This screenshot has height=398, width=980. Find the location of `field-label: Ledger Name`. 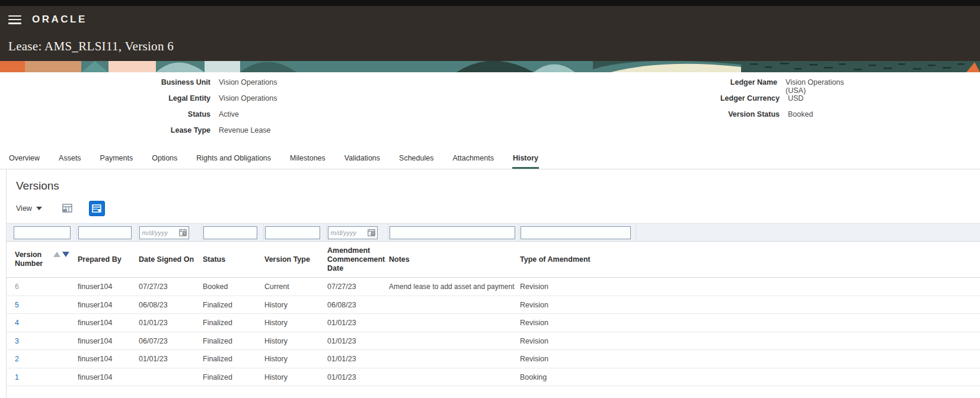

field-label: Ledger Name is located at coordinates (614, 82).